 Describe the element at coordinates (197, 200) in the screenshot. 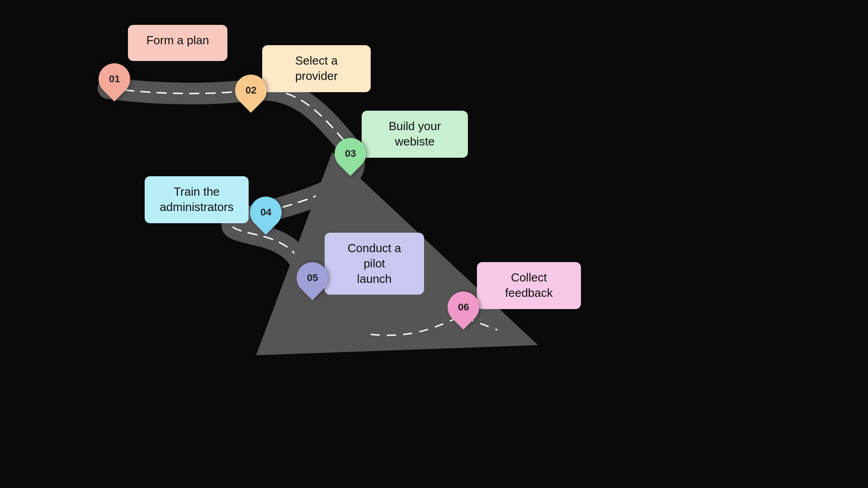

I see `step-label-04: Train the administrators` at that location.